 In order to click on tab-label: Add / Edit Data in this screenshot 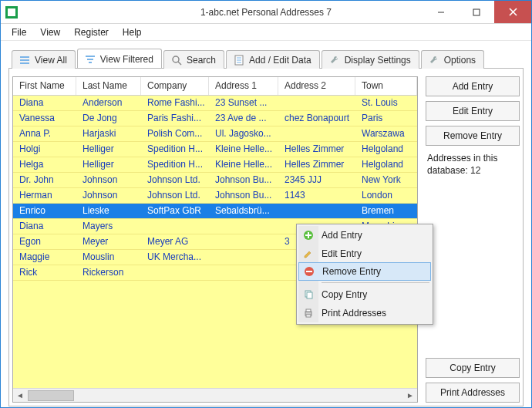, I will do `click(281, 60)`.